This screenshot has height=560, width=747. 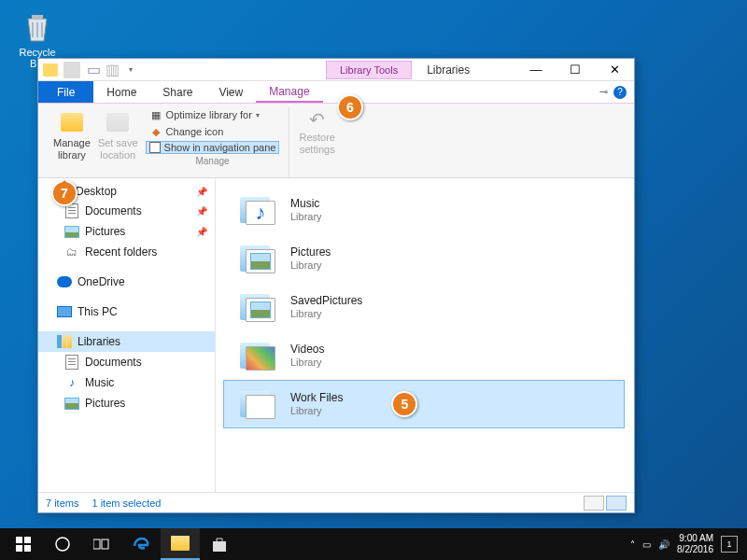 I want to click on ribbon-group-label: Manage, so click(x=212, y=162).